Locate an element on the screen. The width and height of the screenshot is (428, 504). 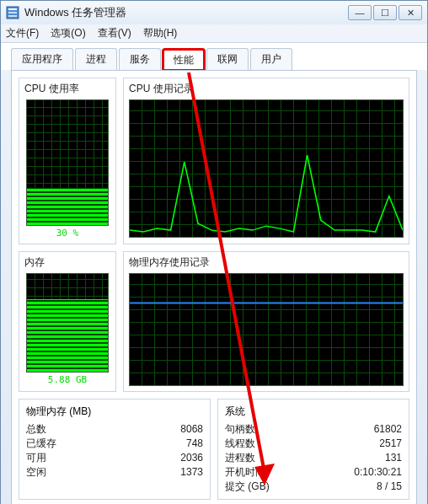
cpu-percent: 30 % is located at coordinates (67, 233).